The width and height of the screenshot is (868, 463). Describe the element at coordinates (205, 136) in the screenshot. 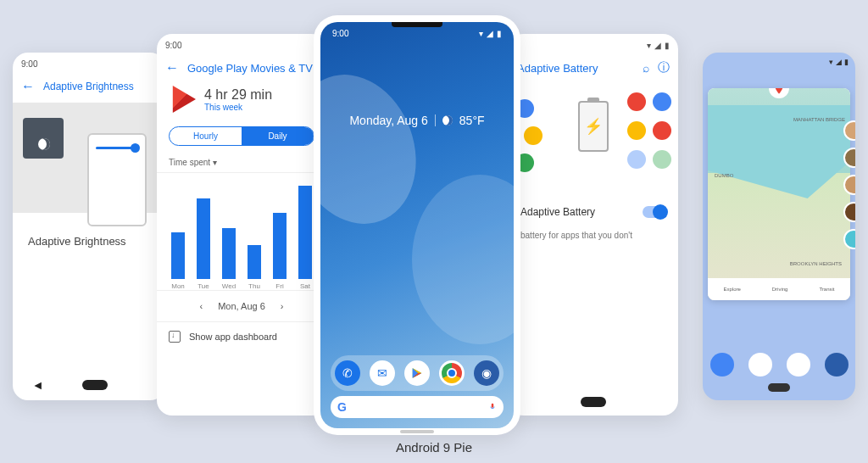

I see `tab-hourly: Hourly` at that location.